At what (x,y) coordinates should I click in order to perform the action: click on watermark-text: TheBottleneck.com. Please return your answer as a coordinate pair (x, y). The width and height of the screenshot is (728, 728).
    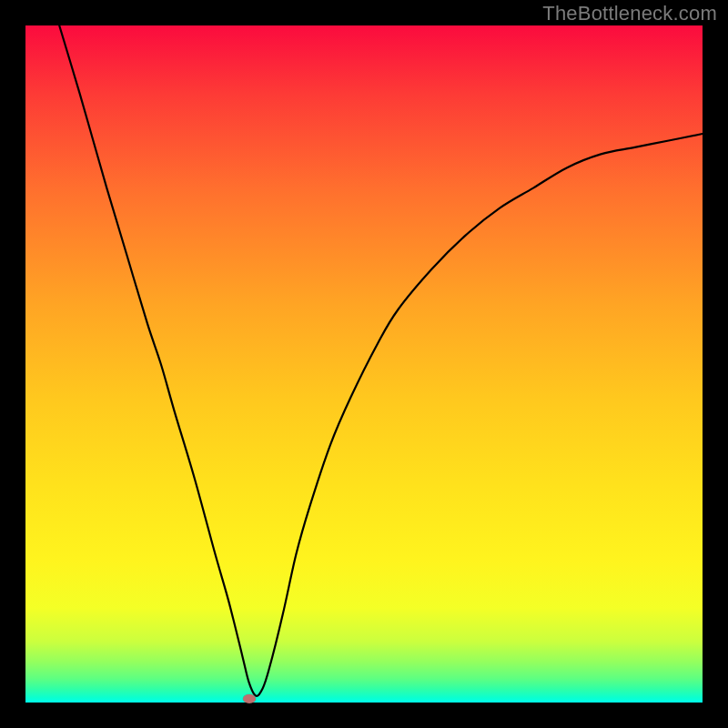
    Looking at the image, I should click on (630, 14).